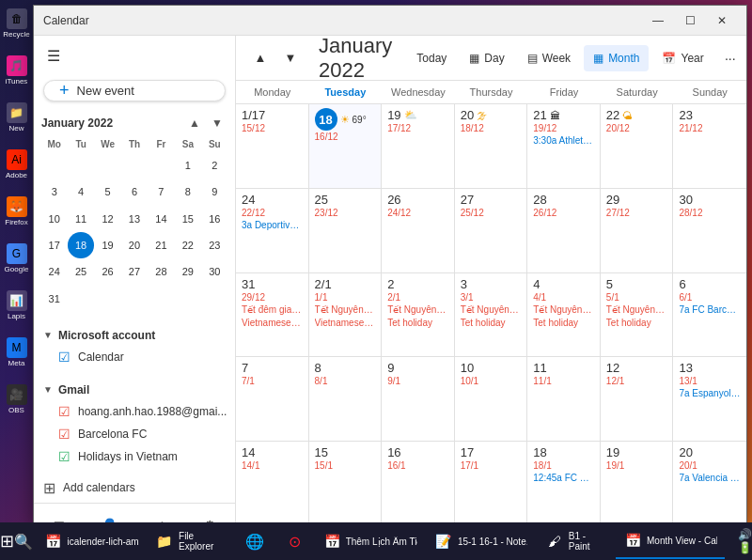 This screenshot has height=560, width=752. What do you see at coordinates (637, 483) in the screenshot?
I see `cal-cell-feb19: 19 19/1` at bounding box center [637, 483].